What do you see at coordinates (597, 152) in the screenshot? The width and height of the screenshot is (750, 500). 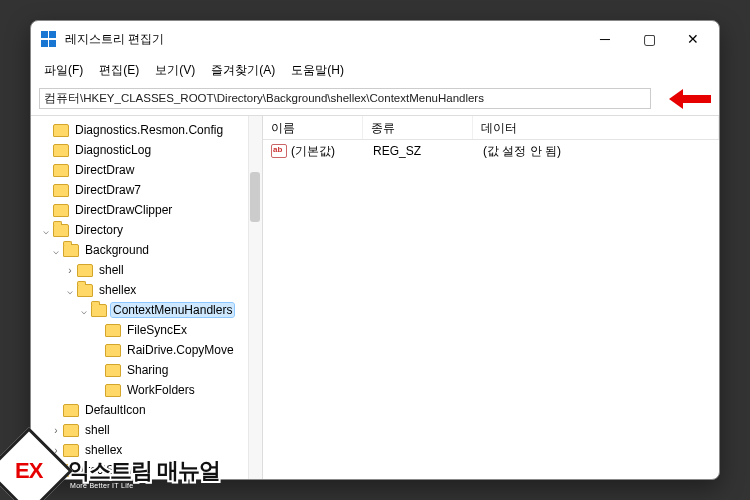 I see `cell-data: (값 설정 안 됨)` at bounding box center [597, 152].